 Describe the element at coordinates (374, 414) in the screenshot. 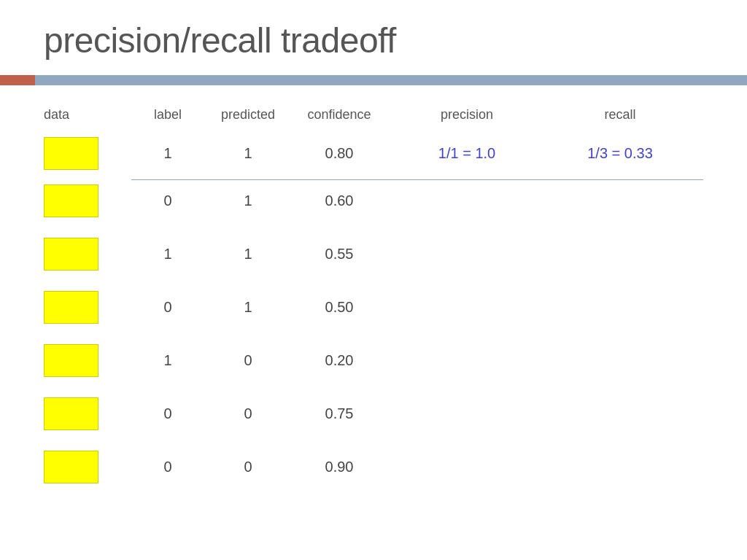

I see `table-row: 000.75` at that location.